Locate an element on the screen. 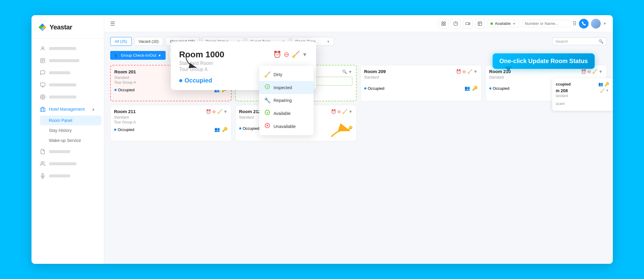 The height and width of the screenshot is (279, 644). sidebar-item-settings is located at coordinates (68, 97).